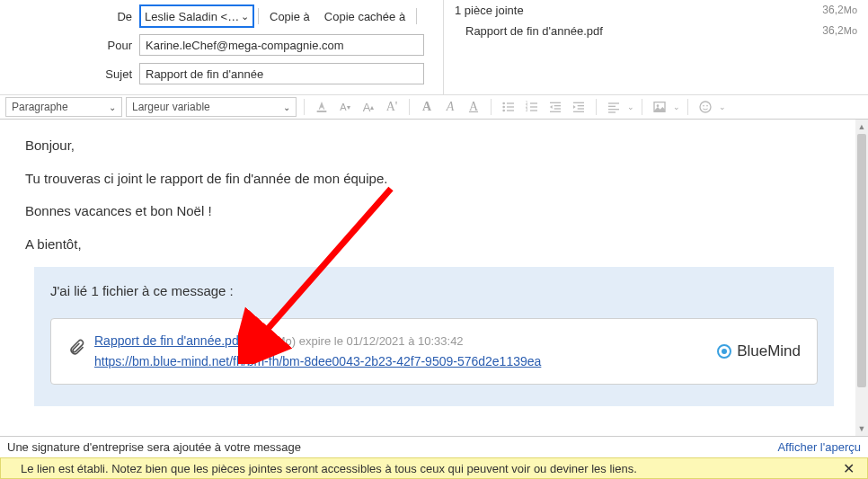 This screenshot has width=868, height=479. What do you see at coordinates (434, 107) in the screenshot?
I see `format-toolbar: Paragraphe ⌄ Largeur variable ⌄ A▾ A▴ A'…` at bounding box center [434, 107].